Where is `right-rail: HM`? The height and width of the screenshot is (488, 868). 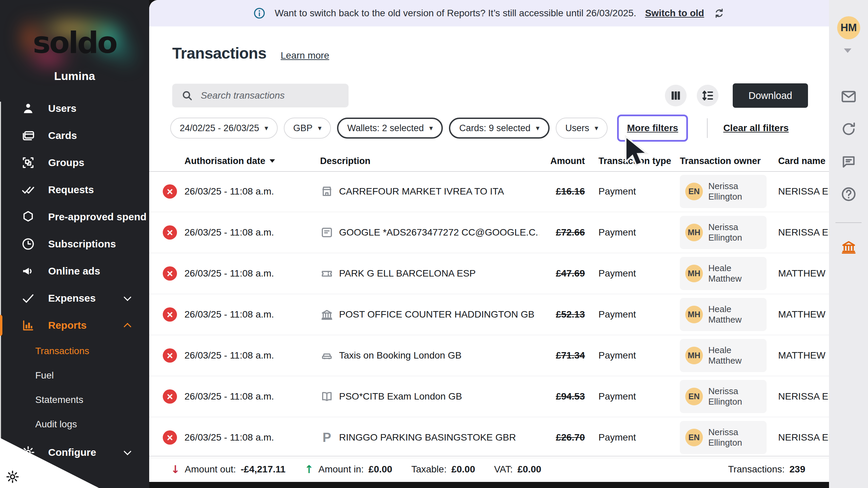 right-rail: HM is located at coordinates (848, 244).